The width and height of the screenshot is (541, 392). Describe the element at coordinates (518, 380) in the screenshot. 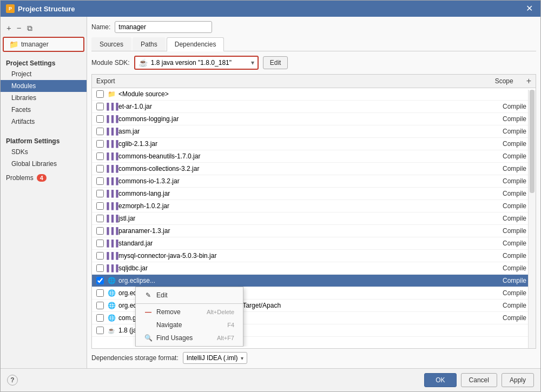

I see `apply-button: Apply` at that location.